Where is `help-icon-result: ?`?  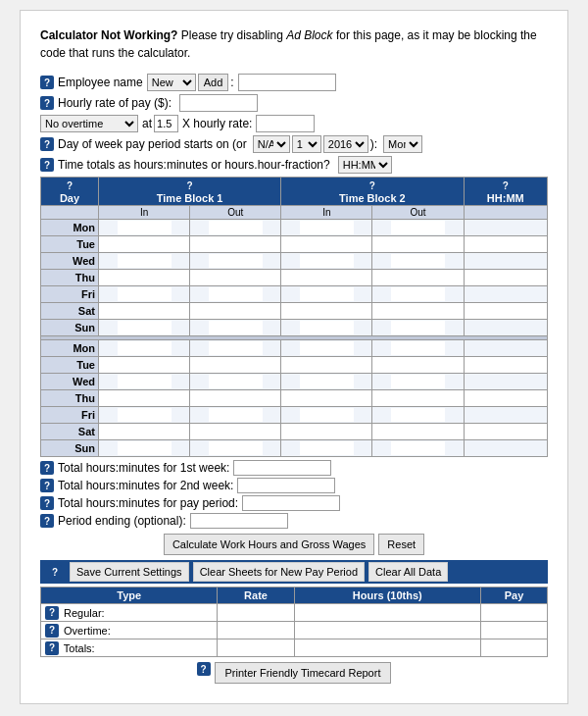 help-icon-result: ? is located at coordinates (52, 631).